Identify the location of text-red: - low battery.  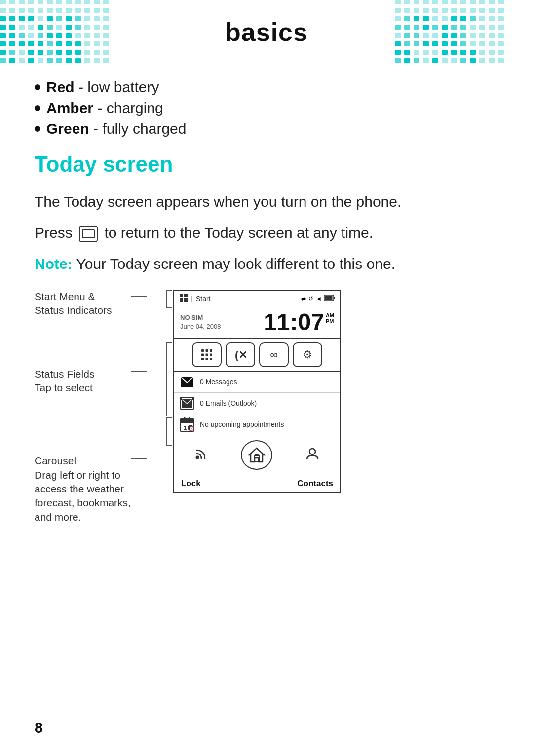
(117, 87).